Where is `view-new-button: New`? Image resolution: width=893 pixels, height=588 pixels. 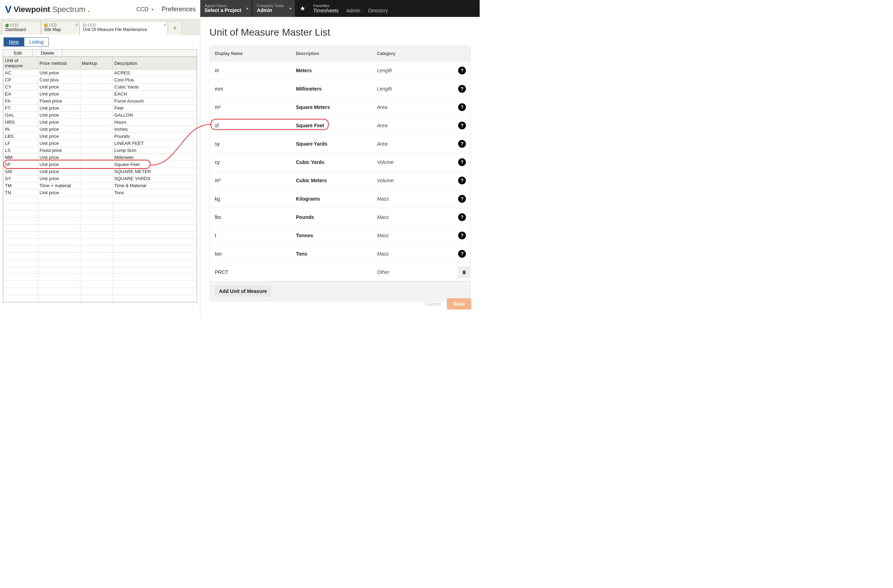
view-new-button: New is located at coordinates (14, 42).